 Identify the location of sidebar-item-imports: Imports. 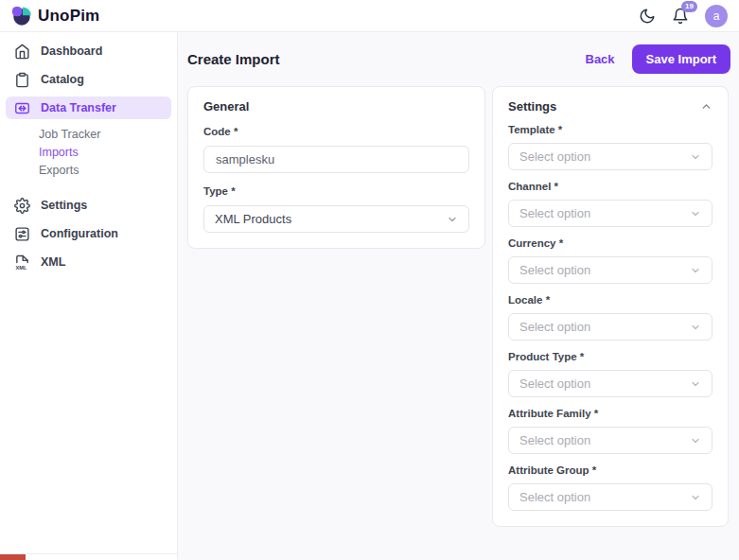
(108, 151).